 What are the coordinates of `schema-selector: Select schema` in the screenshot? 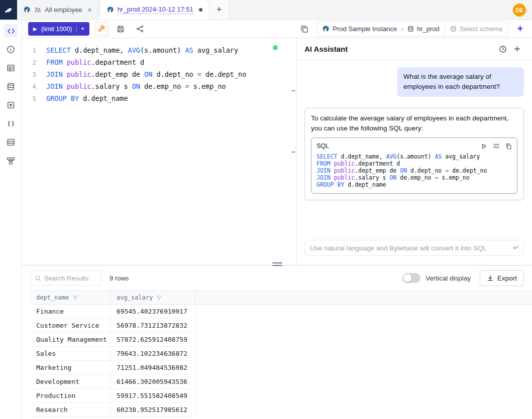 It's located at (476, 29).